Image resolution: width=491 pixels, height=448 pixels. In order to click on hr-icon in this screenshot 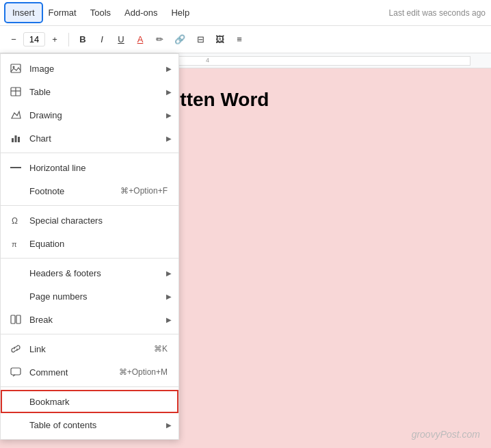, I will do `click(16, 168)`.